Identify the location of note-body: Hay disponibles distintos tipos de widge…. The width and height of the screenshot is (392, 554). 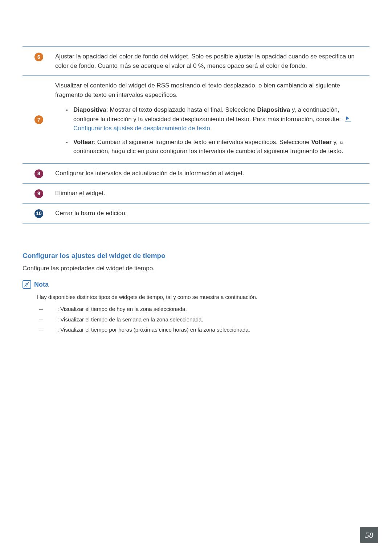
(196, 314).